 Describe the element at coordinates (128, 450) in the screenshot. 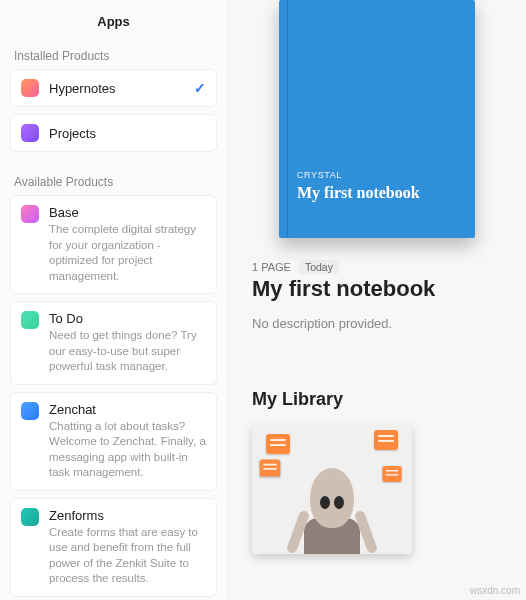

I see `product-description: Chatting a lot about tasks? Welcome to Z…` at that location.